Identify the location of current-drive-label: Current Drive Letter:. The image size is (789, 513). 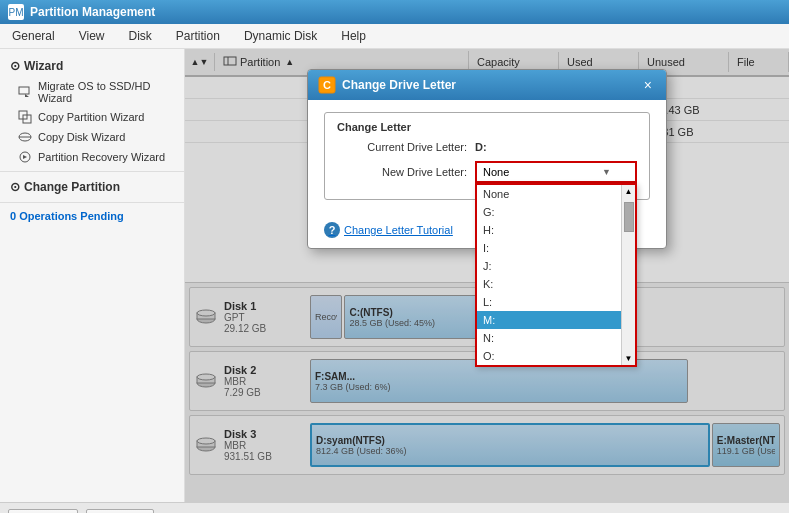
(402, 147).